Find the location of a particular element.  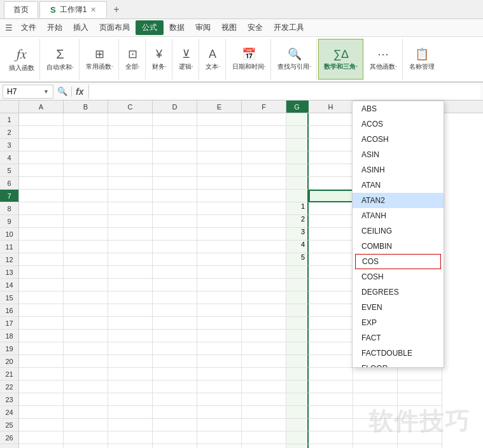

cell-F16 is located at coordinates (264, 311).